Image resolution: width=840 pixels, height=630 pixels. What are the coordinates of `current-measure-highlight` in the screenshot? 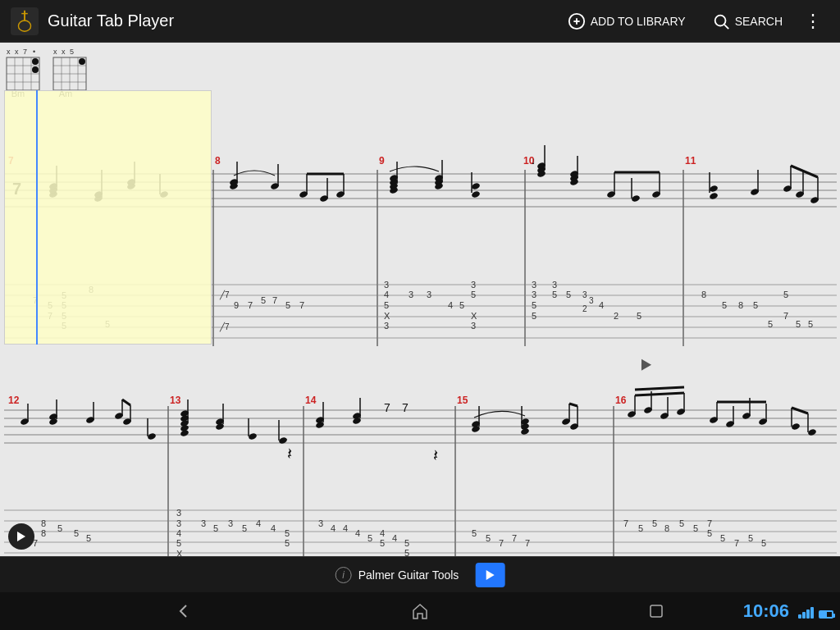 It's located at (108, 217).